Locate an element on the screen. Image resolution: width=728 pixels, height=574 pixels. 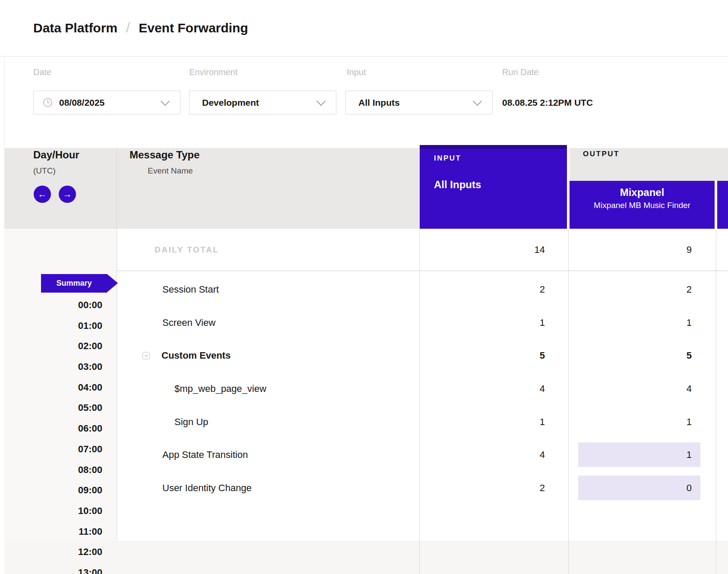
daily-total-label: DAILY TOTAL is located at coordinates (187, 249).